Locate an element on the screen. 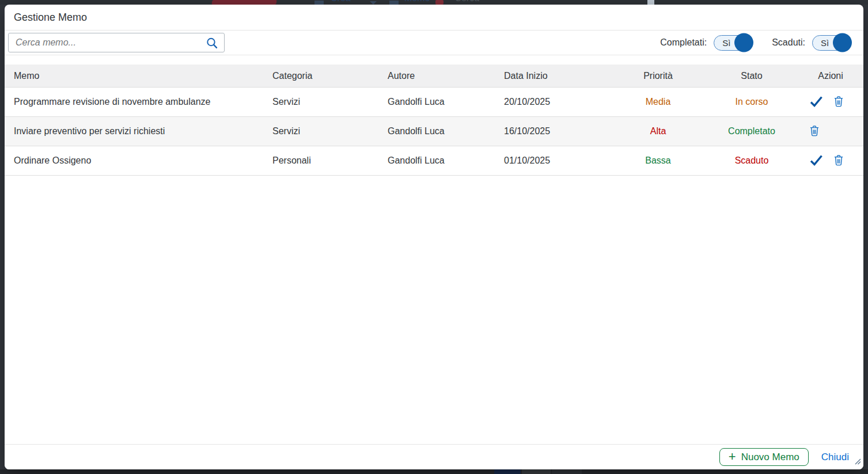 The image size is (868, 474). search-icon is located at coordinates (212, 43).